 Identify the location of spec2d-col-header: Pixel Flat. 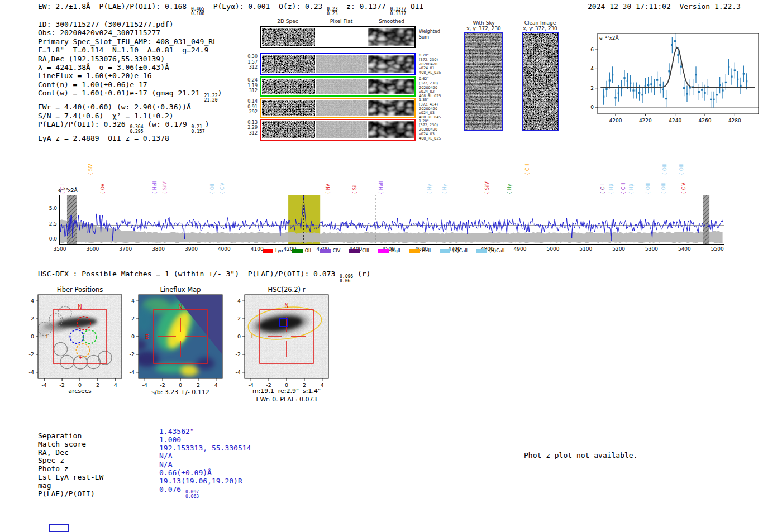
(341, 21).